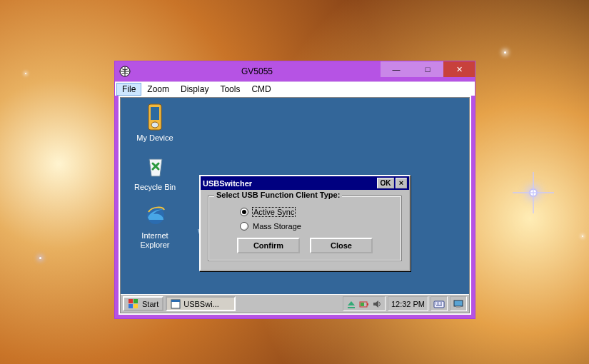 This screenshot has height=364, width=589. What do you see at coordinates (364, 304) in the screenshot?
I see `battery-icon` at bounding box center [364, 304].